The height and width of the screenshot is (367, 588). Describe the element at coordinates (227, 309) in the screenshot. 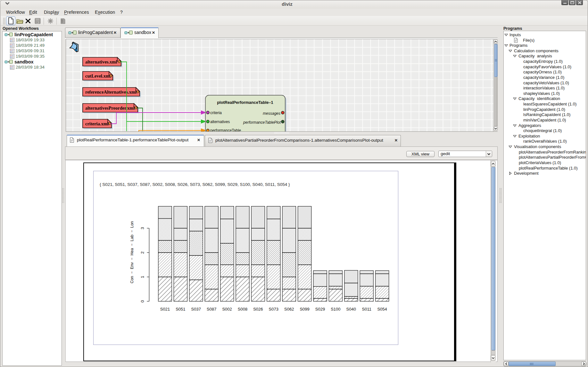

I see `svg-text: S002` at that location.